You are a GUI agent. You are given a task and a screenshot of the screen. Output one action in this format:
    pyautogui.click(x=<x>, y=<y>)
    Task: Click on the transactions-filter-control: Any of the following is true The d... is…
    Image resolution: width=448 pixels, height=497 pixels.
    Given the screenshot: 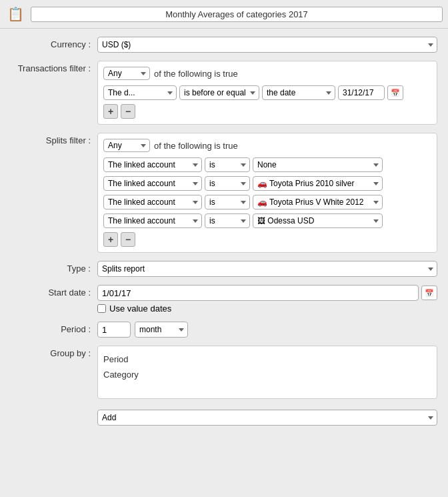 What is the action you would take?
    pyautogui.click(x=267, y=93)
    